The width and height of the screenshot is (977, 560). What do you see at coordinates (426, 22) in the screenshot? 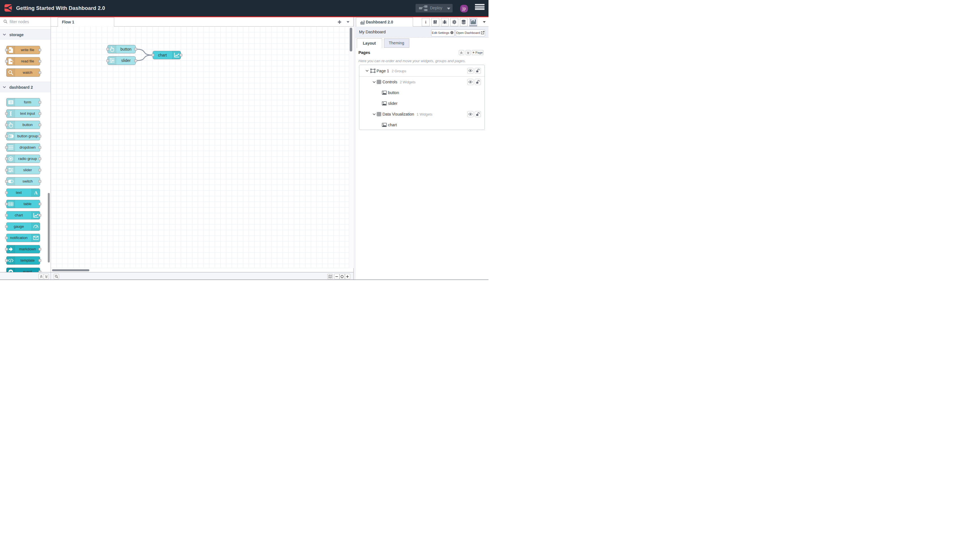
I see `svg-text: i` at bounding box center [426, 22].